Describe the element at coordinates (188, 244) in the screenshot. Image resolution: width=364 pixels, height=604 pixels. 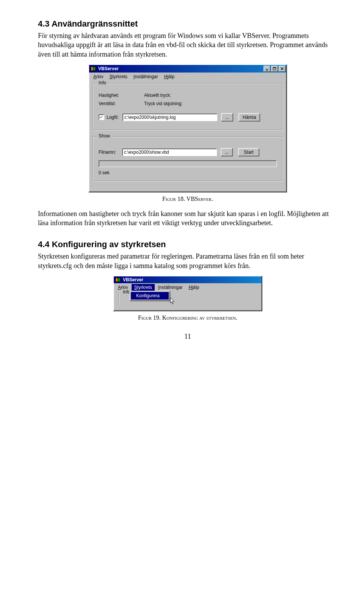
I see `section-4-4-heading: 4.4 Konfigurering av styrkretsen` at that location.